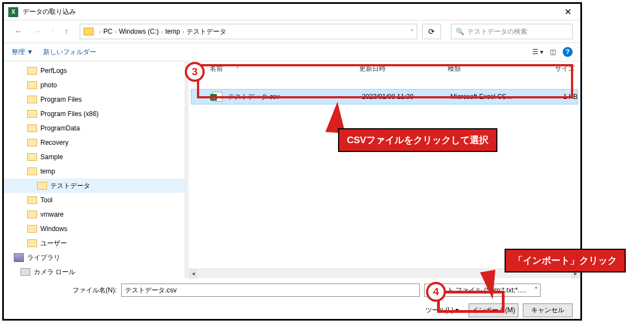 The width and height of the screenshot is (644, 325). Describe the element at coordinates (94, 229) in the screenshot. I see `tree-item: Windows` at that location.